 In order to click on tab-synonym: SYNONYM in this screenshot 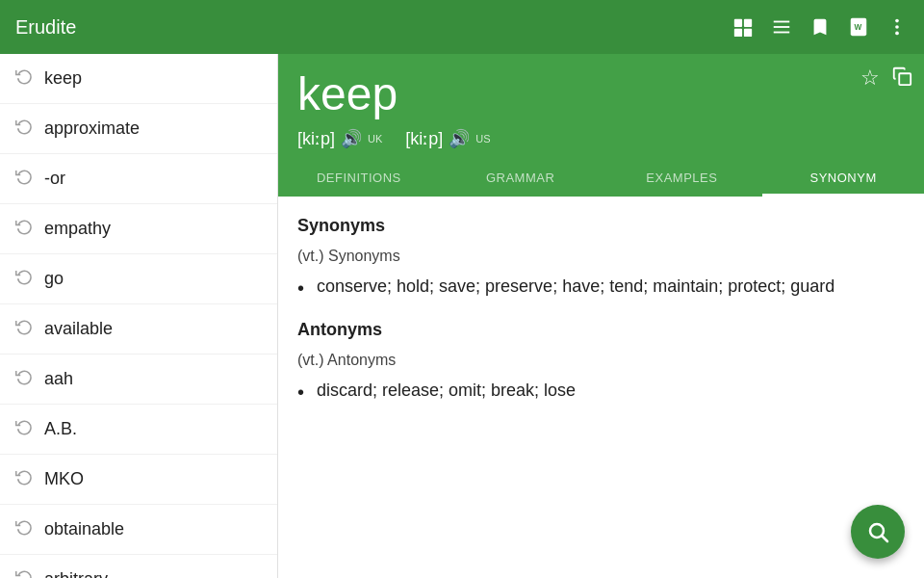, I will do `click(843, 177)`.